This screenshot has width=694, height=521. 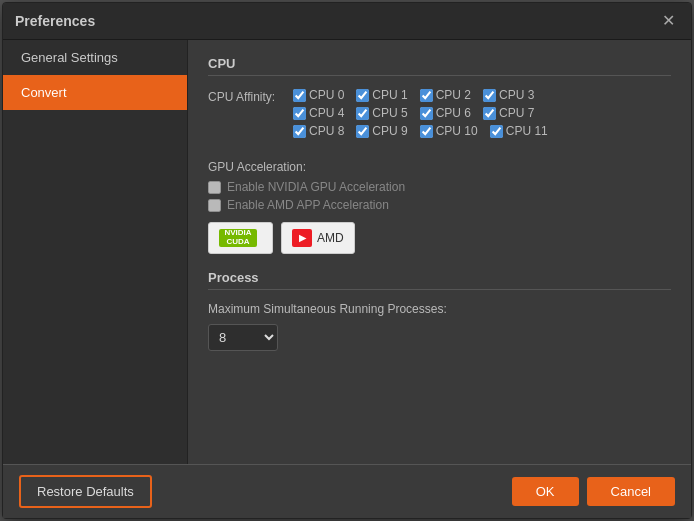 I want to click on cpu-6-checkbox, so click(x=426, y=114).